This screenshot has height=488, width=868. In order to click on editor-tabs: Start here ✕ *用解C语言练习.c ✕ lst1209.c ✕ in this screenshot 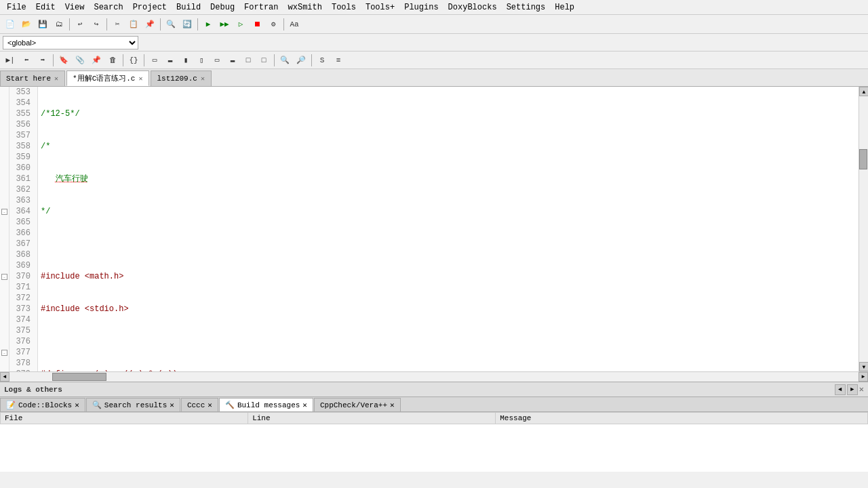, I will do `click(434, 78)`.